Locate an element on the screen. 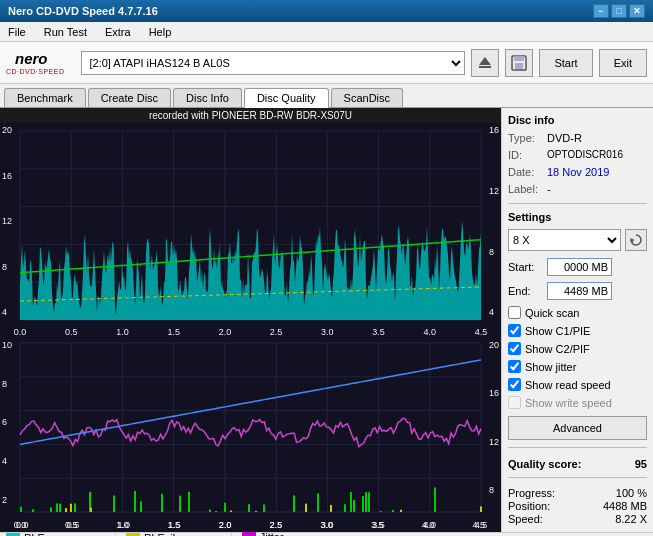 The image size is (653, 536). pi-failures-legend: PI Failures is located at coordinates (174, 534).